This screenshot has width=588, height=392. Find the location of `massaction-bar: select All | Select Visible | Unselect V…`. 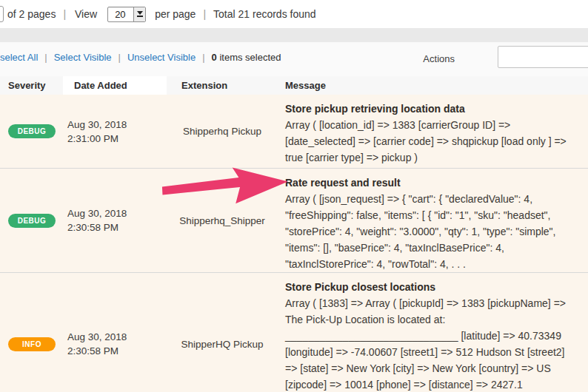

massaction-bar: select All | Select Visible | Unselect V… is located at coordinates (294, 59).